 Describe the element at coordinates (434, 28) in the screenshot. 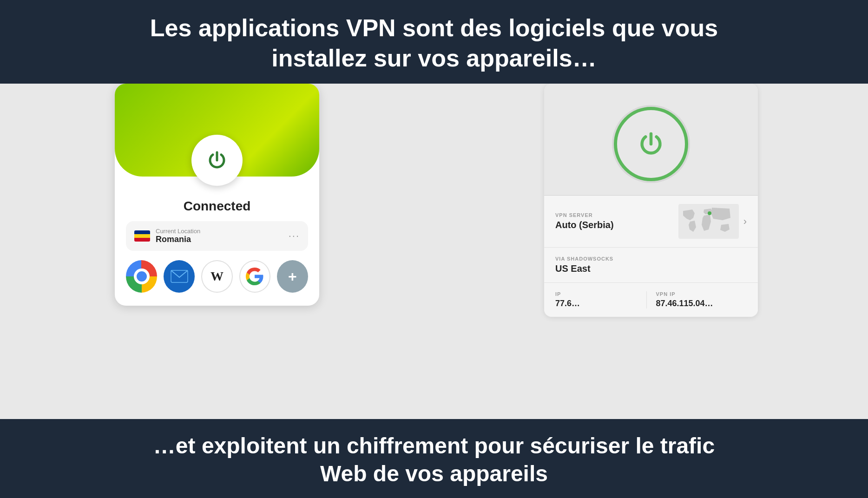

I see `top-banner-line1: Les applications VPN sont des logiciels …` at that location.